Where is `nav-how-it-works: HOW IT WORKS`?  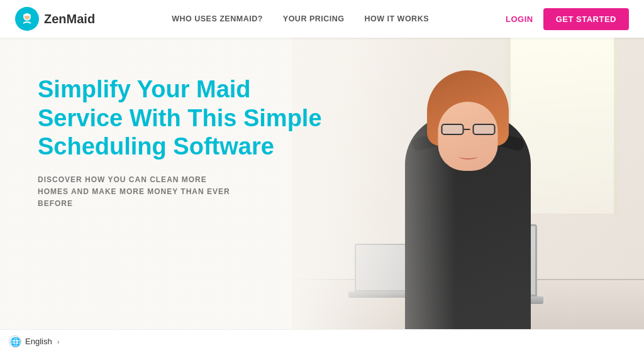
nav-how-it-works: HOW IT WORKS is located at coordinates (396, 19).